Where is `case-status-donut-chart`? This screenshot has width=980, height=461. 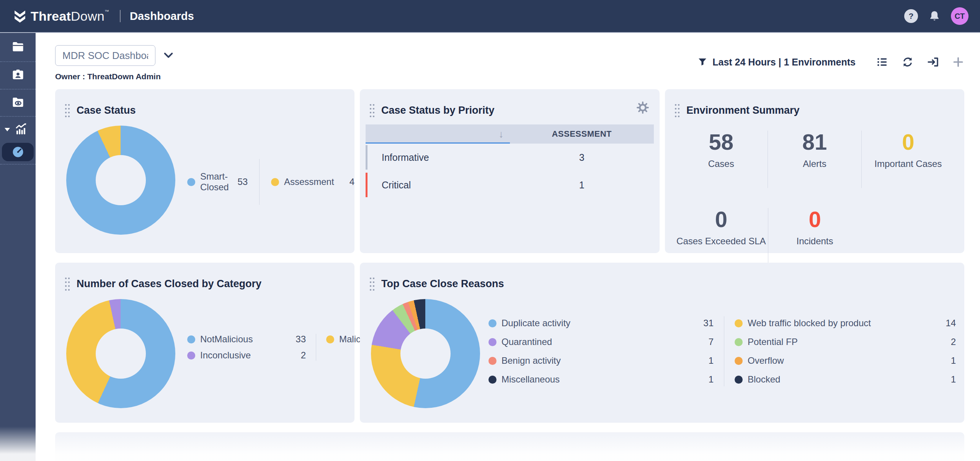
case-status-donut-chart is located at coordinates (121, 180).